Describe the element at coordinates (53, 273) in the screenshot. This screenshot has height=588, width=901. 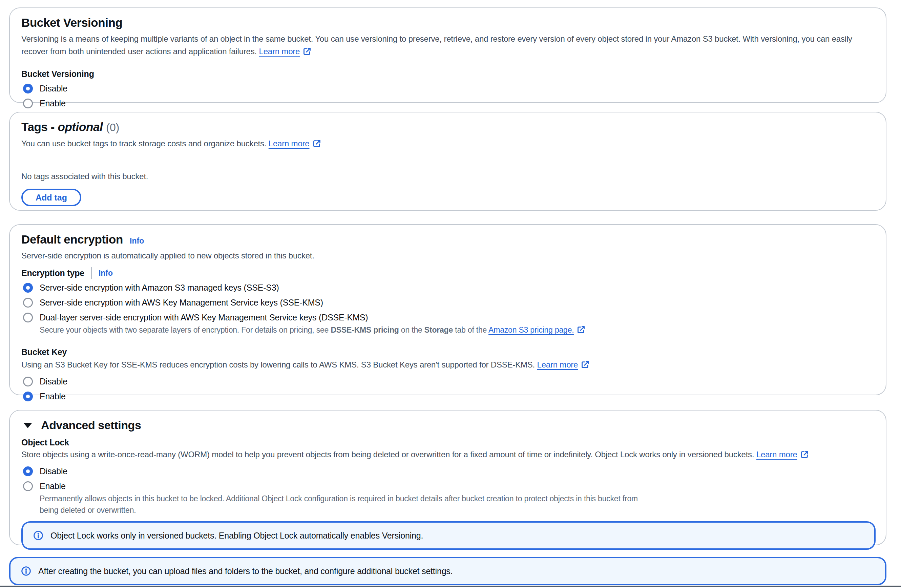
I see `encryption-type-label: Encryption type` at that location.